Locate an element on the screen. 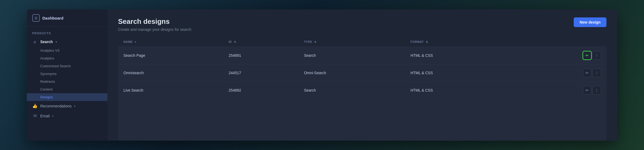  row-1-action-group: ✏ ⋮ is located at coordinates (559, 55).